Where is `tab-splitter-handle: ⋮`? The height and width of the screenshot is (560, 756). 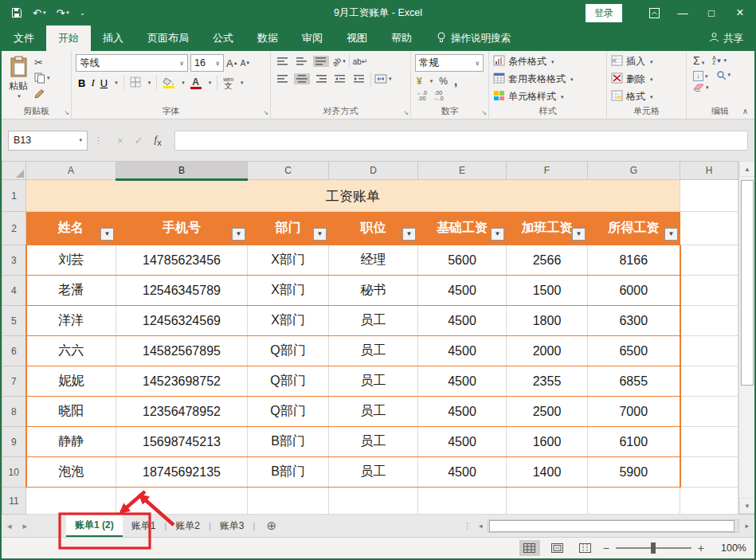
tab-splitter-handle: ⋮ is located at coordinates (467, 526).